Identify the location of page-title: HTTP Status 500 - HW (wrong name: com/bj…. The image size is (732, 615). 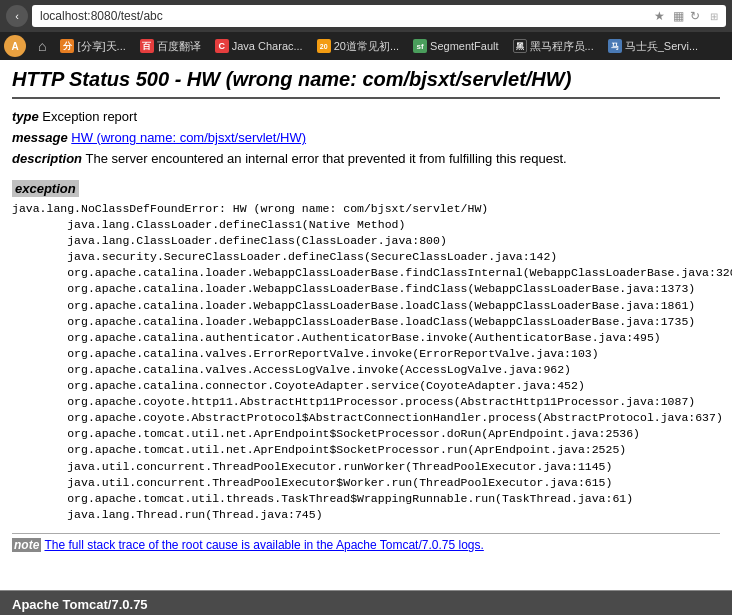
(366, 84).